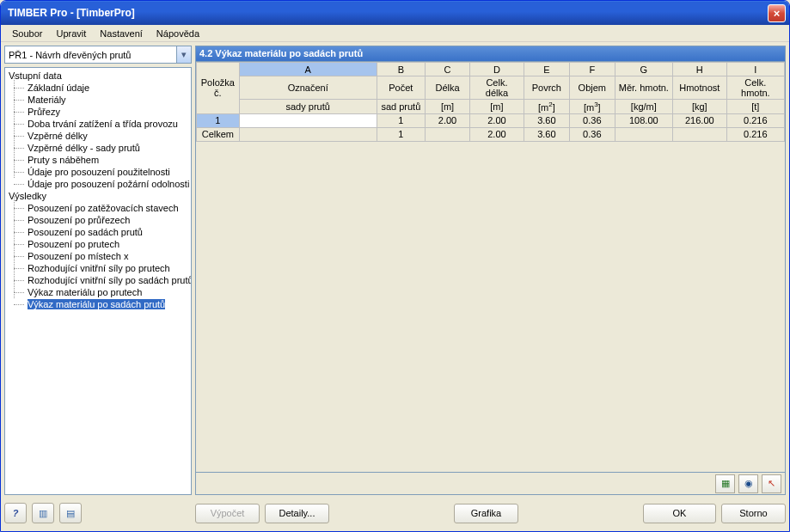 Image resolution: width=790 pixels, height=532 pixels. Describe the element at coordinates (491, 70) in the screenshot. I see `column-letters-row: Položkač. A B C D E F G H I` at that location.